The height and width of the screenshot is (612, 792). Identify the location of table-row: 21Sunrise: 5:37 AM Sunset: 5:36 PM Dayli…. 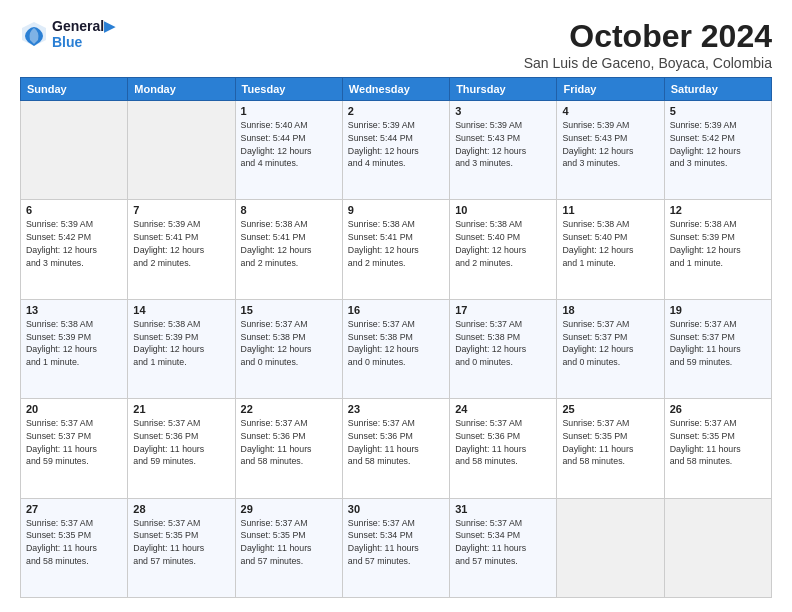
(182, 448).